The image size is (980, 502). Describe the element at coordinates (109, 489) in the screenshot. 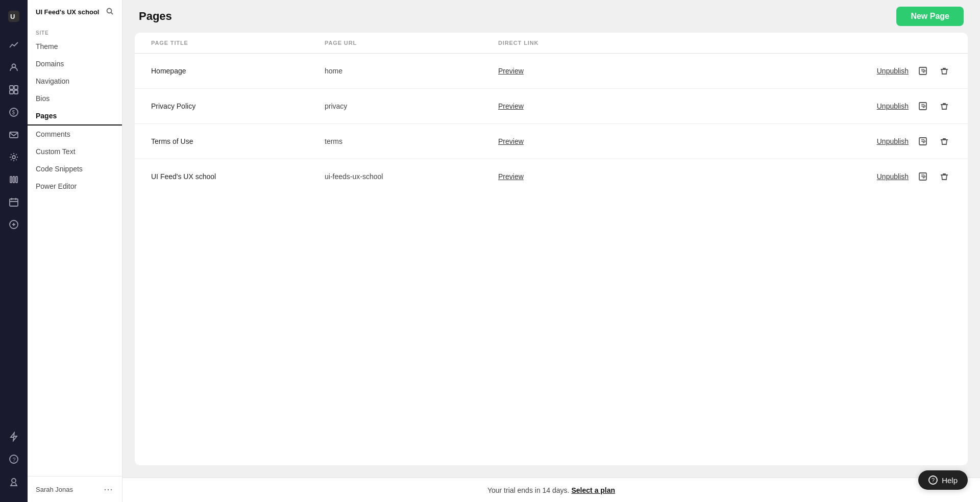

I see `more-options-button: ⋯` at that location.